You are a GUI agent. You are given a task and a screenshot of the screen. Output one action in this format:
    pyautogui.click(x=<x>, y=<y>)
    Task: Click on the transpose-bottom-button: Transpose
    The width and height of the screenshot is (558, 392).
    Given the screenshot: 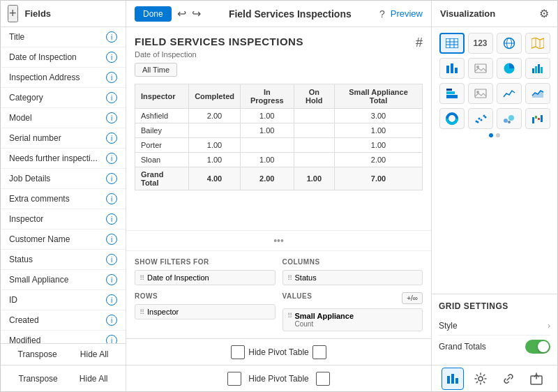 What is the action you would take?
    pyautogui.click(x=38, y=379)
    